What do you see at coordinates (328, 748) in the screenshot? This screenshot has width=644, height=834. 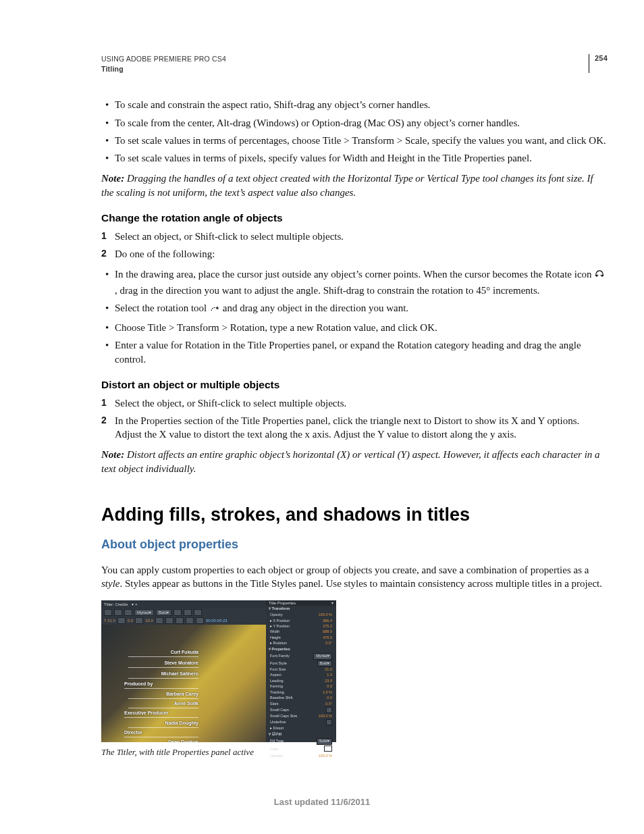 I see `color-swatch` at bounding box center [328, 748].